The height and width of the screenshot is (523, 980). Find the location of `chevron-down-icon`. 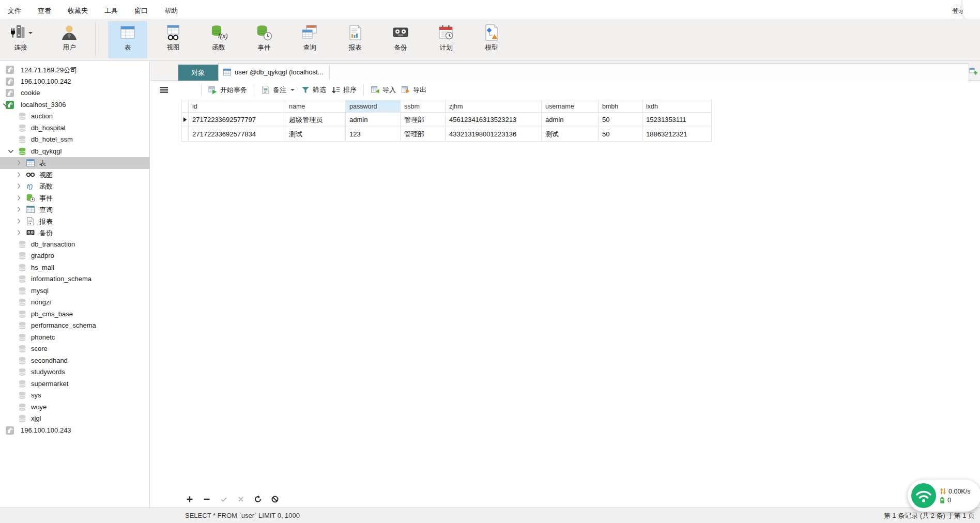

chevron-down-icon is located at coordinates (11, 151).